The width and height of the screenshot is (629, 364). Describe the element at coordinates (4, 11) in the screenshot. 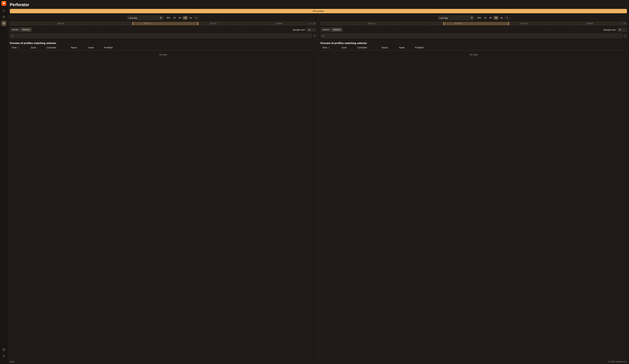

I see `sidebar-item-bars` at that location.